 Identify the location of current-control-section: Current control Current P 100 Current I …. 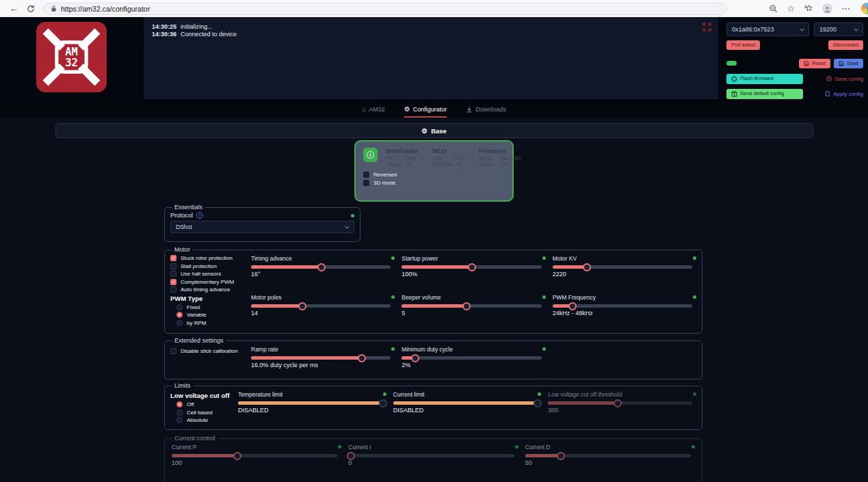
(434, 458).